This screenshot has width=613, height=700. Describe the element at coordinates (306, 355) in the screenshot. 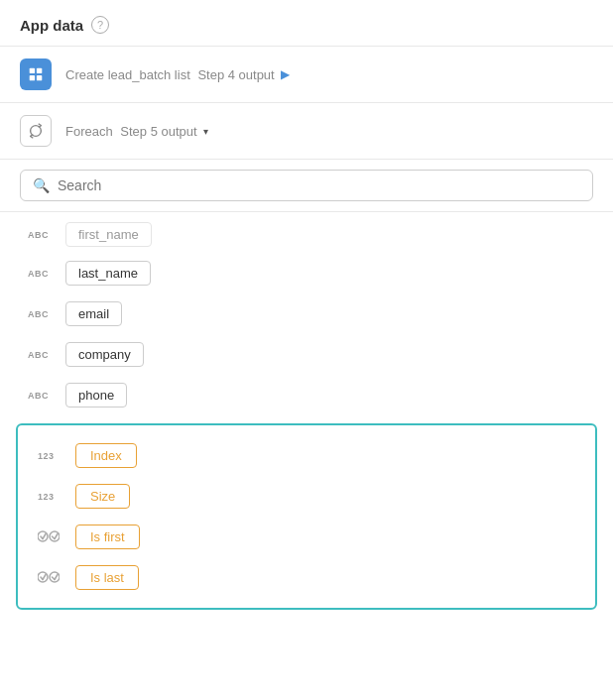

I see `list-item: ABC company` at that location.